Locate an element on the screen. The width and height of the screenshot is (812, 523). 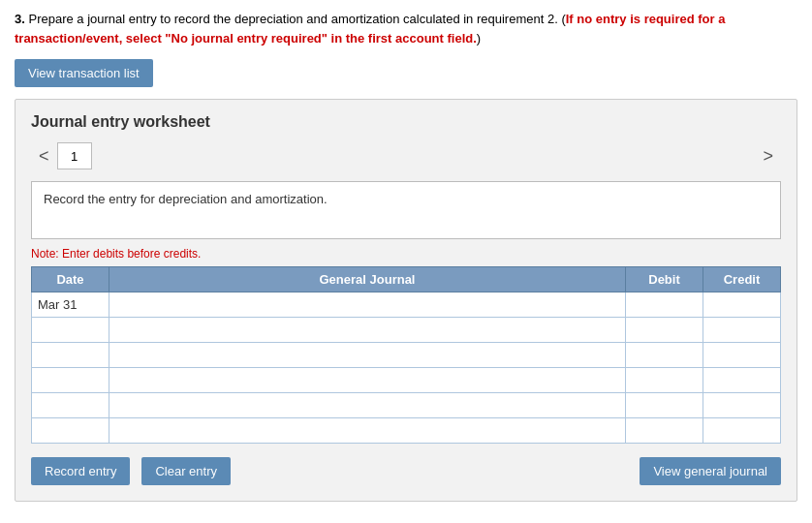
worksheet-title: Journal entry worksheet is located at coordinates (406, 122).